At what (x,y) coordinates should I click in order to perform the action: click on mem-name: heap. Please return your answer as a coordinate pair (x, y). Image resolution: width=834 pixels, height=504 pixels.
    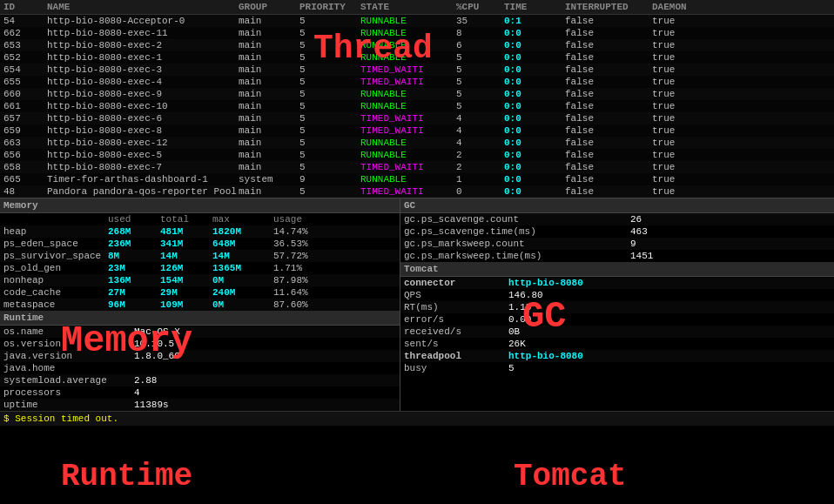
    Looking at the image, I should click on (56, 232).